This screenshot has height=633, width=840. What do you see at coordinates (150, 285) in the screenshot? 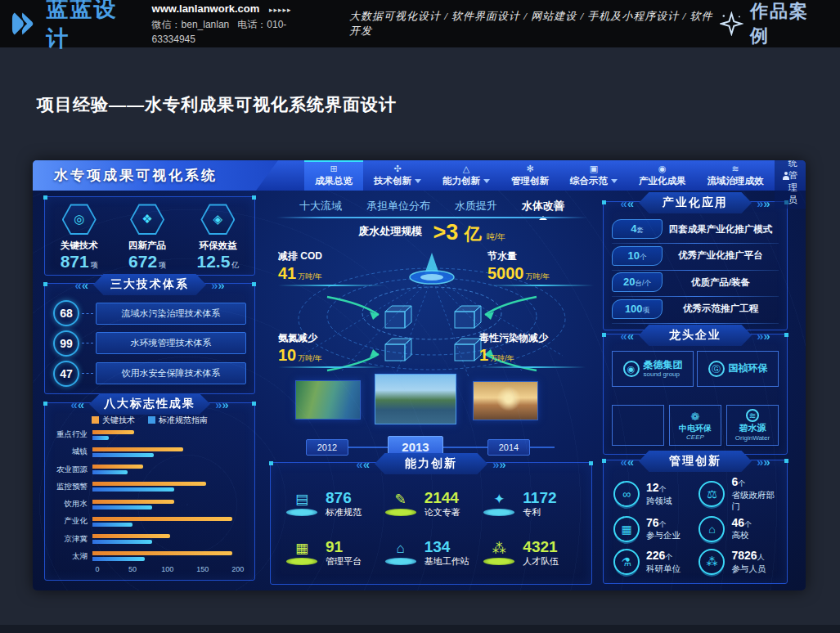
I see `panel-title: 三大技术体系` at bounding box center [150, 285].